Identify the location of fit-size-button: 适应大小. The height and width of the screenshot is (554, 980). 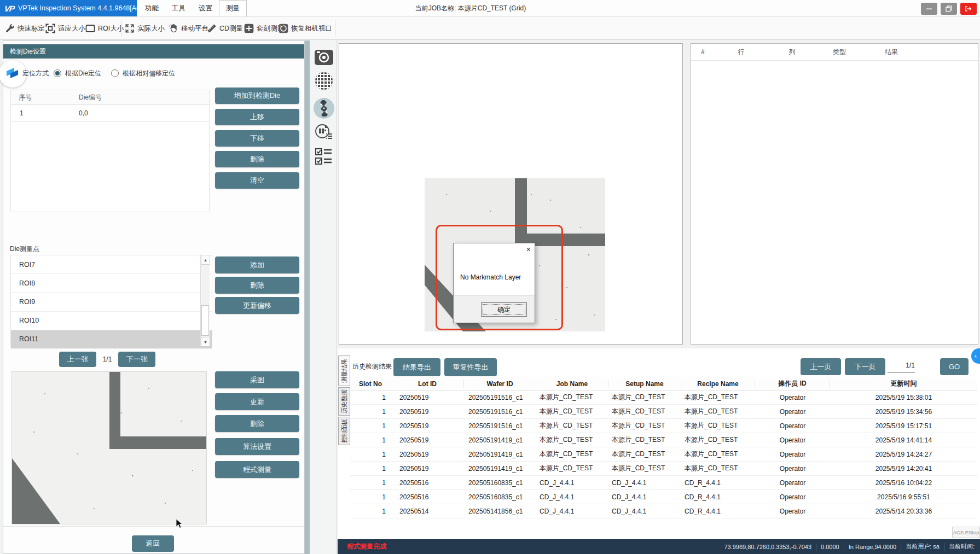
(65, 28).